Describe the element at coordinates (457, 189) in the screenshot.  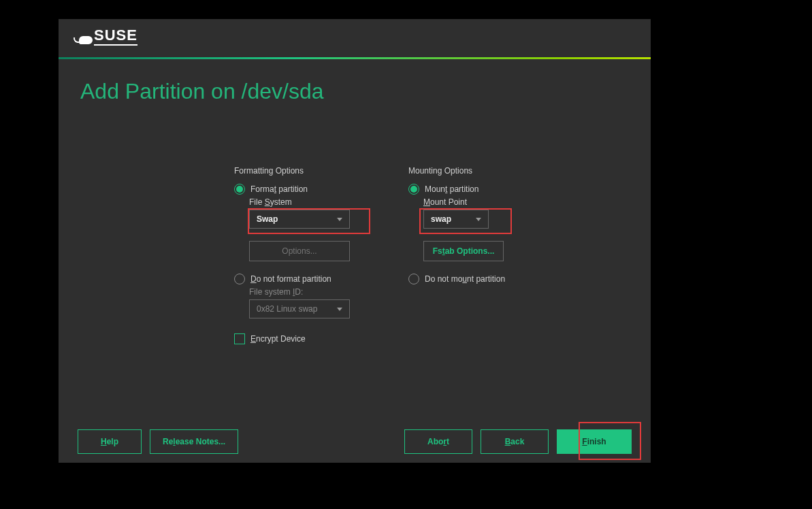
I see `mount-partition-radio: Mount partition` at that location.